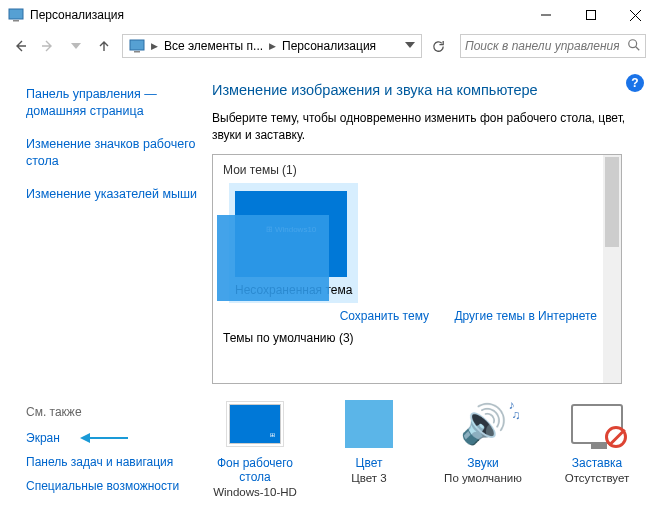 The height and width of the screenshot is (513, 658). Describe the element at coordinates (329, 15) in the screenshot. I see `title-bar: Персонализация` at that location.